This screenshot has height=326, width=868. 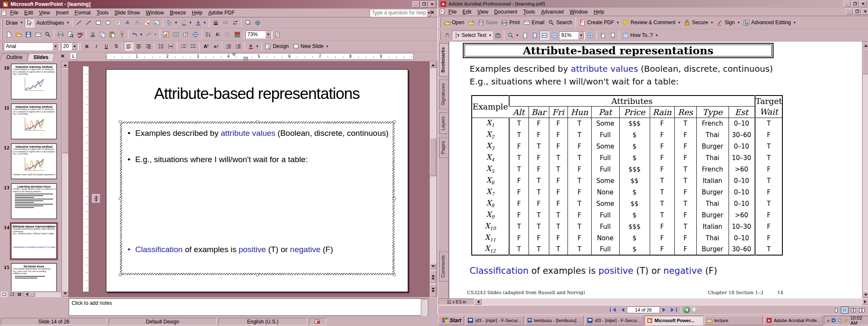 What do you see at coordinates (178, 13) in the screenshot?
I see `menu-breeze: Breeze` at bounding box center [178, 13].